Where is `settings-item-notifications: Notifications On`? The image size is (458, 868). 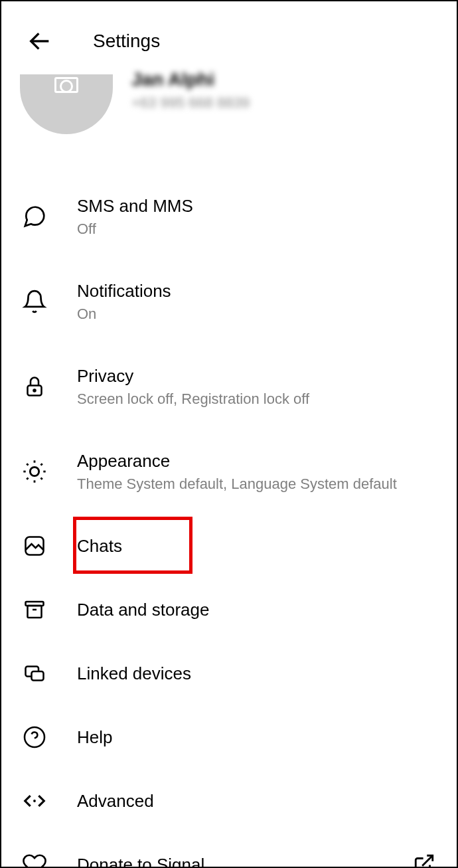
settings-item-notifications: Notifications On is located at coordinates (229, 302).